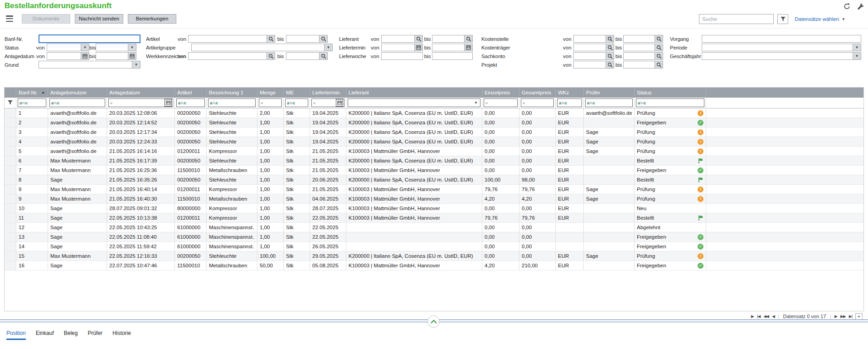  Describe the element at coordinates (452, 39) in the screenshot. I see `lieferant-bis-field` at that location.